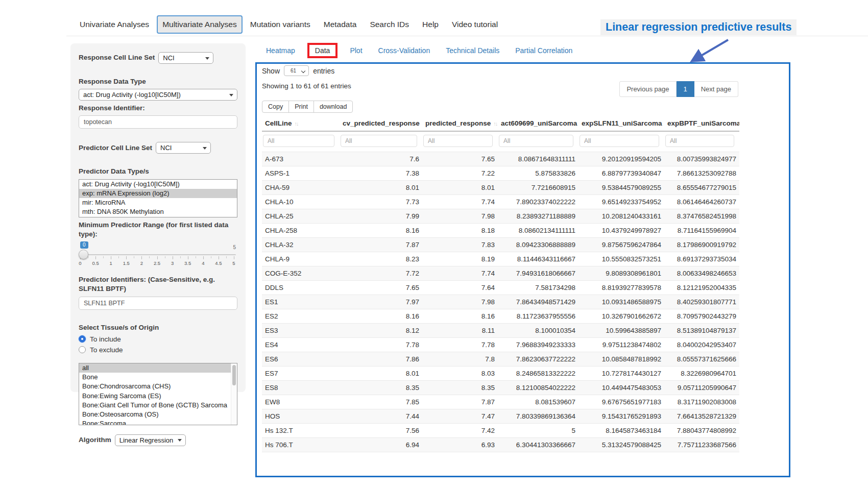  What do you see at coordinates (621, 245) in the screenshot?
I see `cell-value: 9.87567596247864` at bounding box center [621, 245].